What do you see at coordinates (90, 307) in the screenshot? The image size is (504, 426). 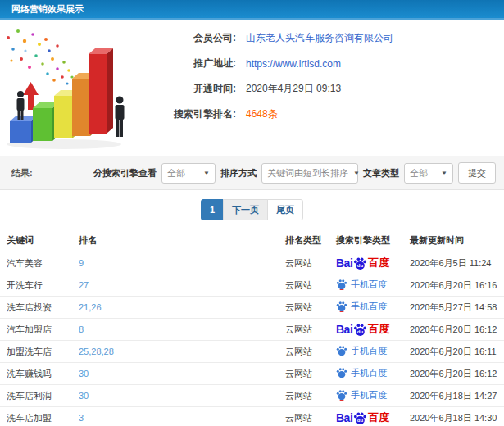 I see `rank-link: 21,26` at bounding box center [90, 307].